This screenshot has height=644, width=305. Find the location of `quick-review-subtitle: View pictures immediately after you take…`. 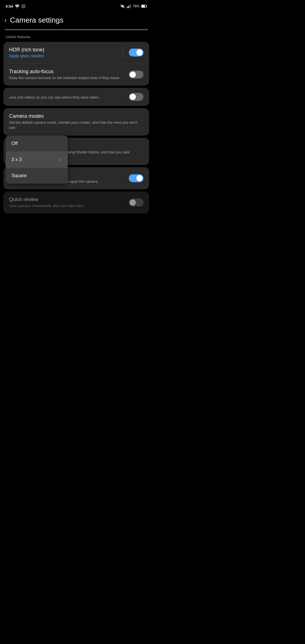

quick-review-subtitle: View pictures immediately after you take… is located at coordinates (67, 206).